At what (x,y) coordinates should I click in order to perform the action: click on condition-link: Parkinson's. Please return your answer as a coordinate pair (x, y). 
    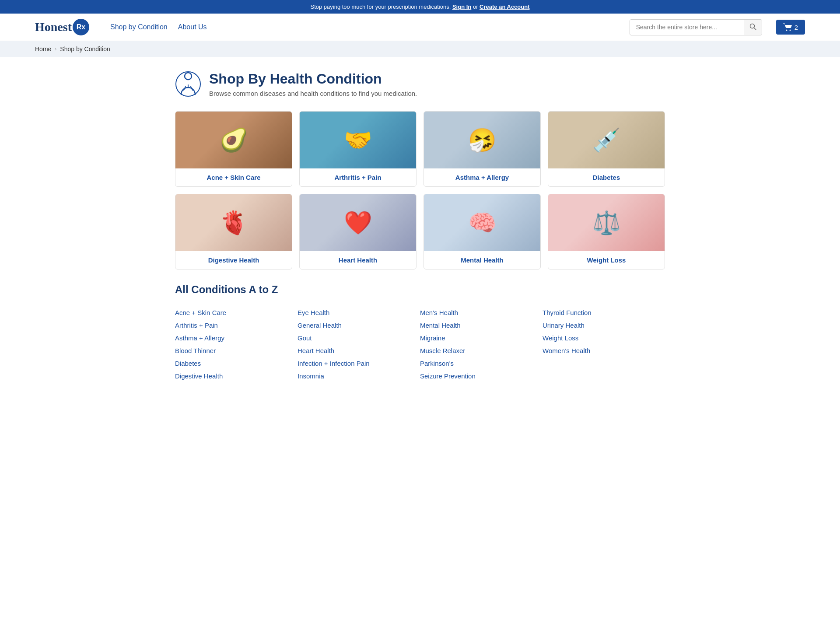
    Looking at the image, I should click on (481, 363).